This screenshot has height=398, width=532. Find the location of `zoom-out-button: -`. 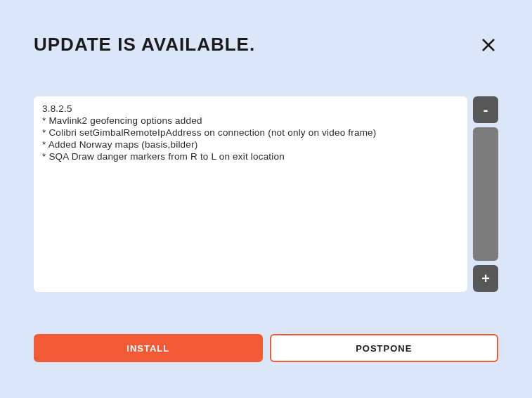

zoom-out-button: - is located at coordinates (486, 110).